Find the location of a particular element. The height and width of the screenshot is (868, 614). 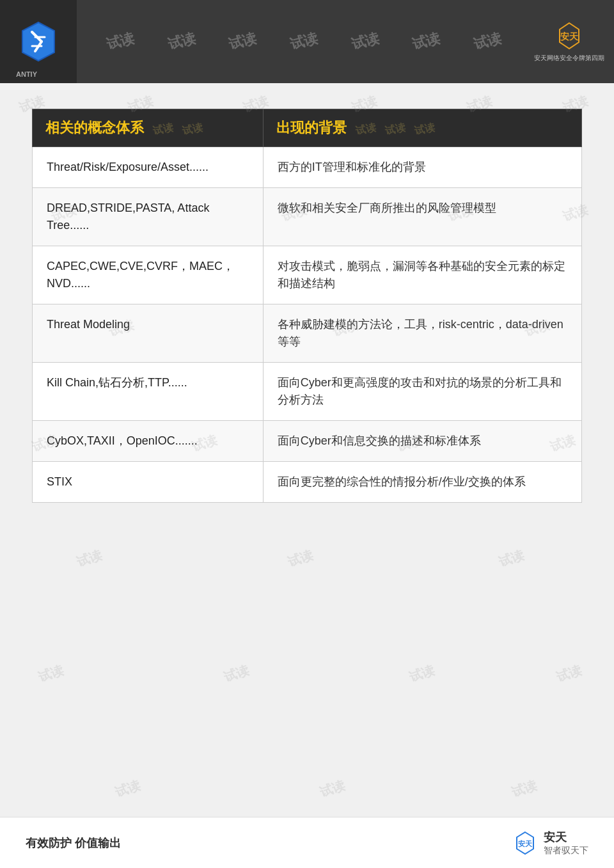

header-wm-2: 试读 is located at coordinates (181, 42).